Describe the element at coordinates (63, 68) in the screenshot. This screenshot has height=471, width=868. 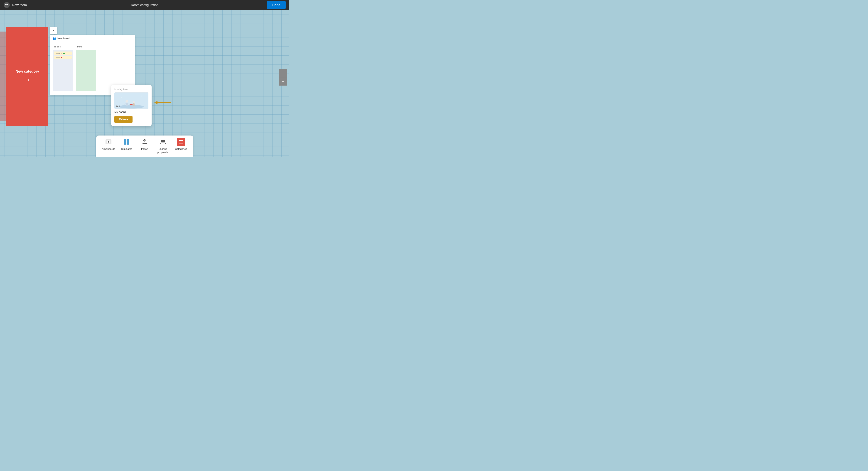
I see `kanban-col-todo: To do ! Task 1 ✏ Task 2` at that location.